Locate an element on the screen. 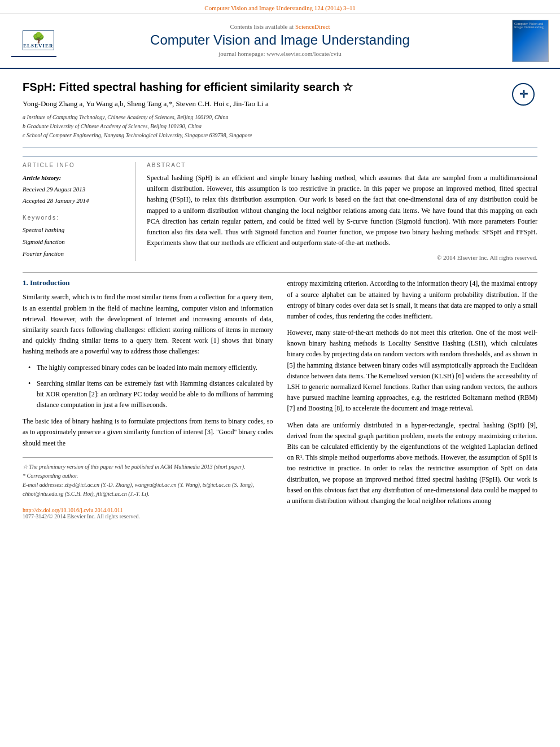  intro-paragraph2: The basic idea of binary hashing is to f… is located at coordinates (148, 433).